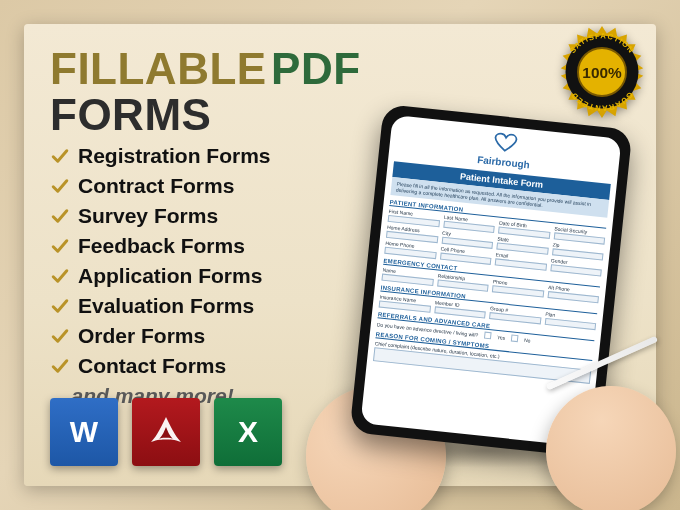  What do you see at coordinates (174, 156) in the screenshot?
I see `list-item-label: Registration Forms` at bounding box center [174, 156].